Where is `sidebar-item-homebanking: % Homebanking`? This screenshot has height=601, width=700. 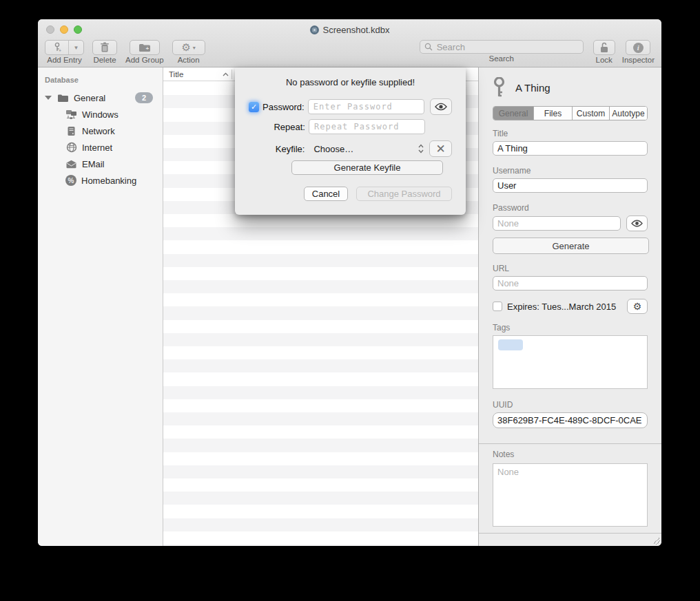 sidebar-item-homebanking: % Homebanking is located at coordinates (101, 180).